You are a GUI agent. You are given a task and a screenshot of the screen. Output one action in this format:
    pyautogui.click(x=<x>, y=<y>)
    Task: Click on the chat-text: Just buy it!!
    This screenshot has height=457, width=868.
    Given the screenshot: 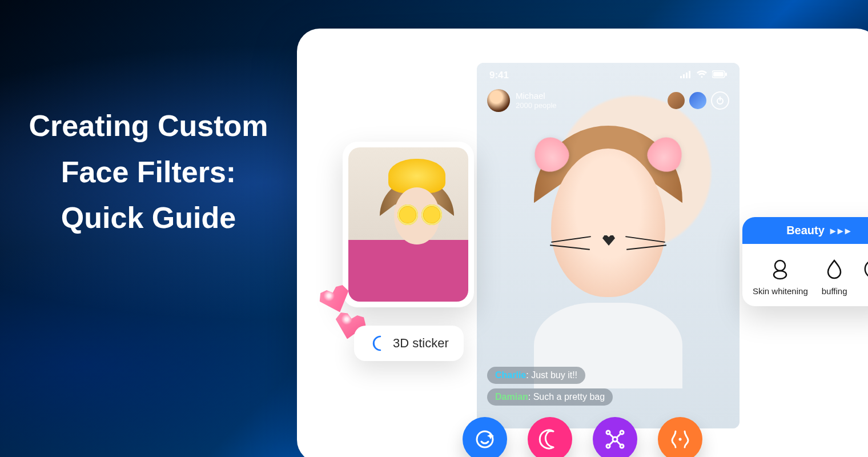 What is the action you would take?
    pyautogui.click(x=554, y=375)
    